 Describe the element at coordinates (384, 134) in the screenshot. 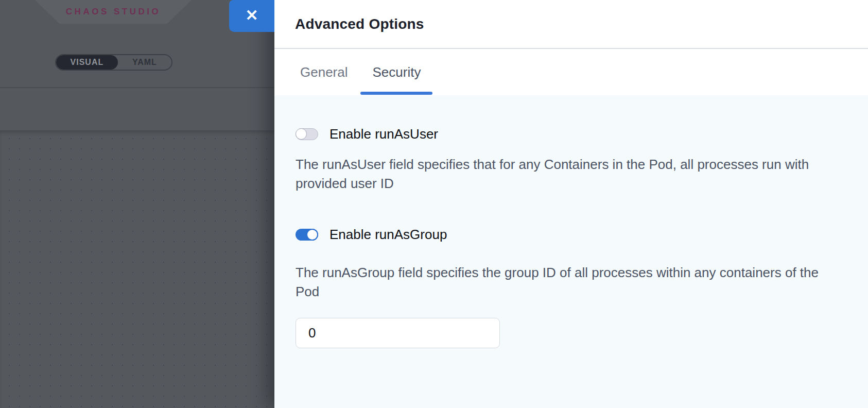

I see `run-as-user-label: Enable runAsUser` at that location.